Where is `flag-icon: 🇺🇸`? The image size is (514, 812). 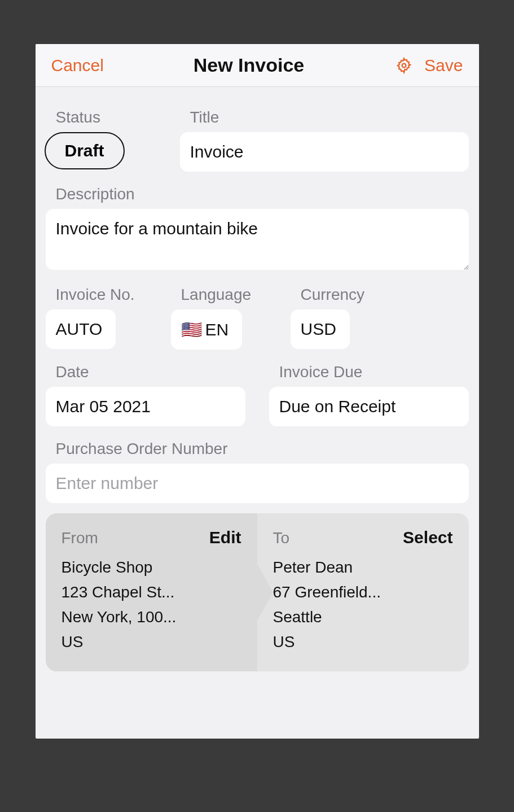 flag-icon: 🇺🇸 is located at coordinates (192, 330).